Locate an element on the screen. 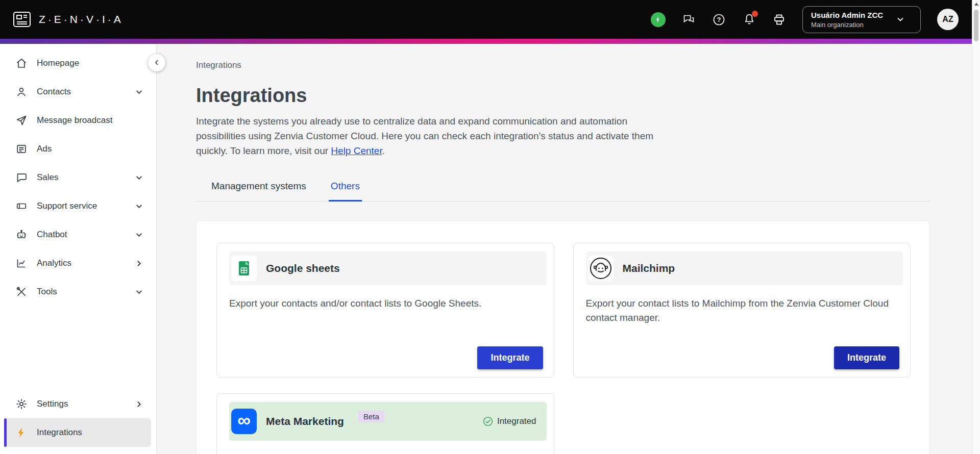 The image size is (980, 454). support-ticket-icon is located at coordinates (21, 206).